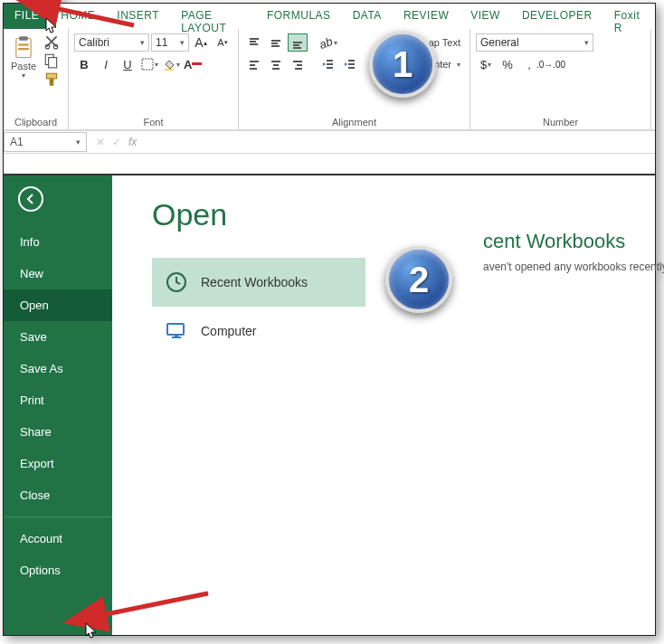  Describe the element at coordinates (259, 331) in the screenshot. I see `source-computer: Computer` at that location.